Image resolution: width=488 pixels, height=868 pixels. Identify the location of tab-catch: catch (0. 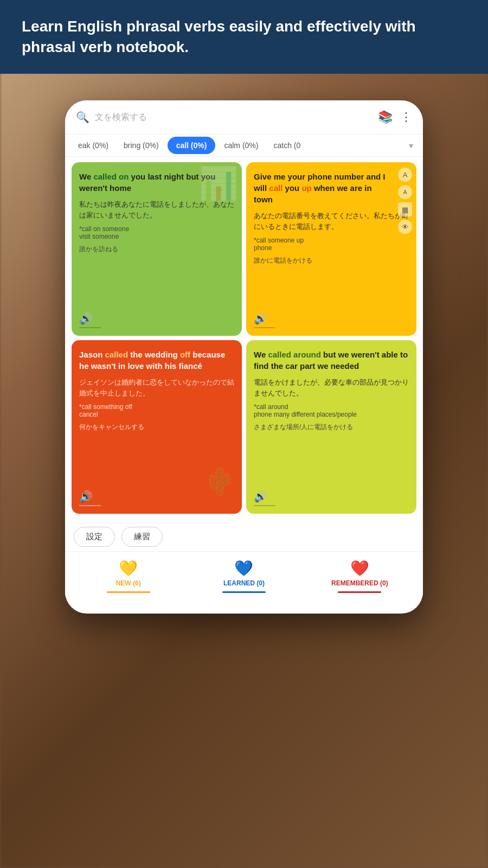
(287, 145).